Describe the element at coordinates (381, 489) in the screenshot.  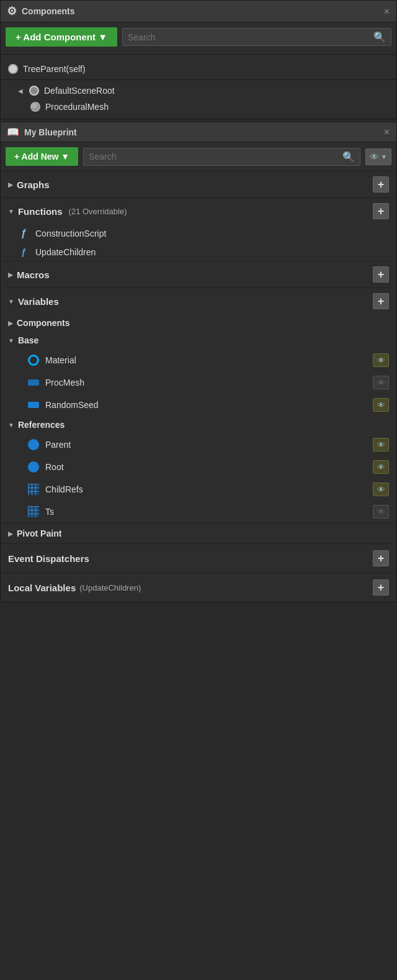
I see `childrefs-visibility-button: 👁` at that location.